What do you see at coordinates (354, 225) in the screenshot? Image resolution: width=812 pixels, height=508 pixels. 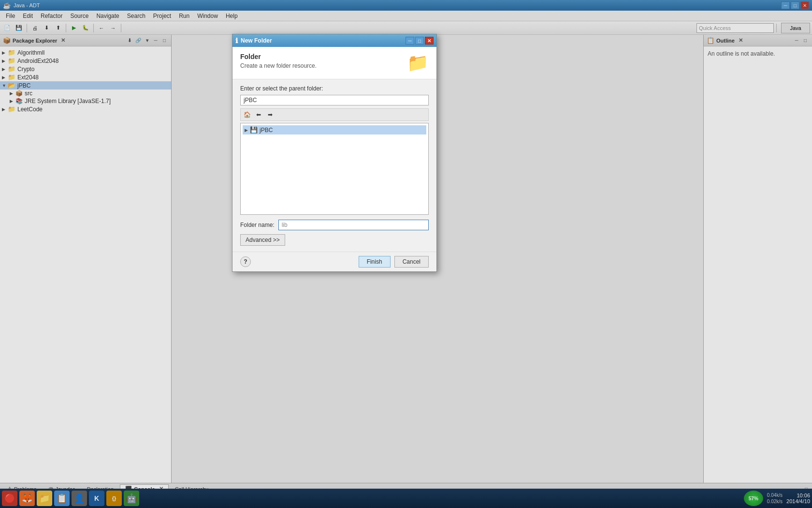 I see `folder-name-input` at bounding box center [354, 225].